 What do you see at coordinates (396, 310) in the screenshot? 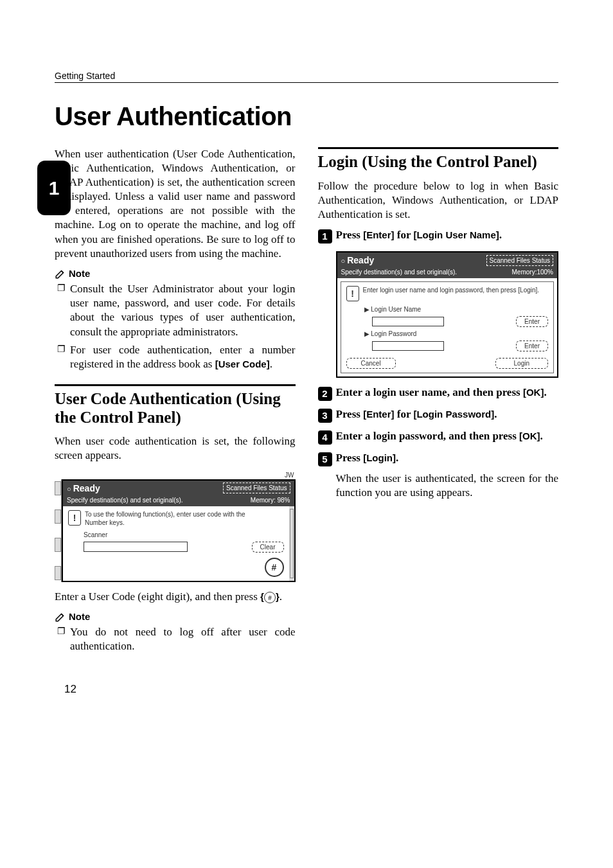
I see `login-user-name-label: Login User Name` at bounding box center [396, 310].